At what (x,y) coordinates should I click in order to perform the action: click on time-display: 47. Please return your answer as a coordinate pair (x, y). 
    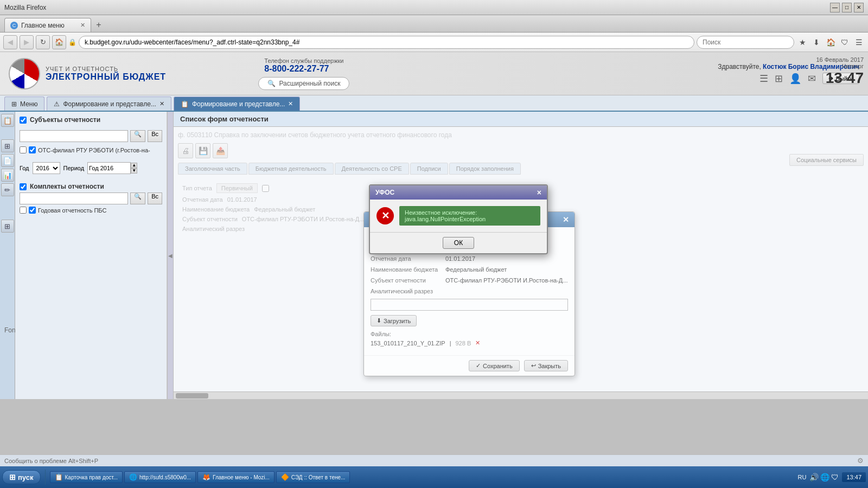
    Looking at the image, I should click on (855, 78).